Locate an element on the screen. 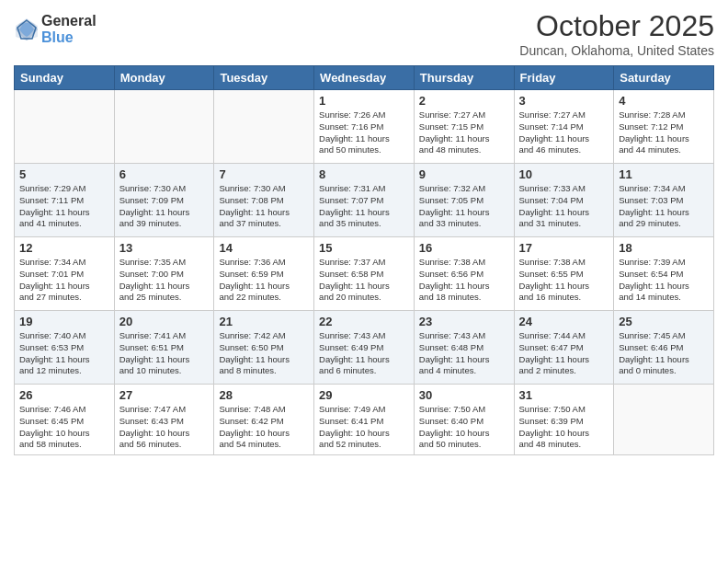 This screenshot has height=563, width=728. calendar-cell: 12Sunrise: 7:34 AM Sunset: 7:01 PM Dayli… is located at coordinates (64, 274).